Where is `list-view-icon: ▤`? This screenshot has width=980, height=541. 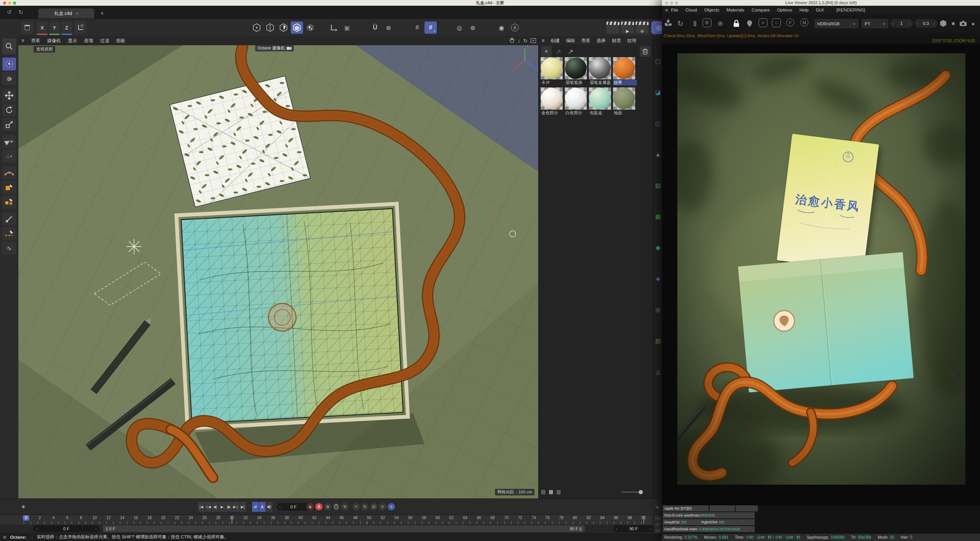
list-view-icon: ▤ is located at coordinates (543, 492).